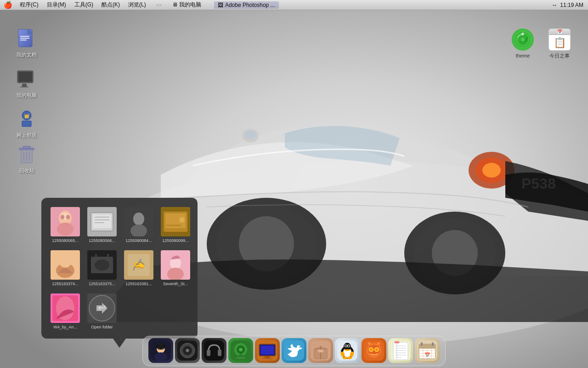 Image resolution: width=588 pixels, height=368 pixels. I want to click on dock-item-tv, so click(267, 351).